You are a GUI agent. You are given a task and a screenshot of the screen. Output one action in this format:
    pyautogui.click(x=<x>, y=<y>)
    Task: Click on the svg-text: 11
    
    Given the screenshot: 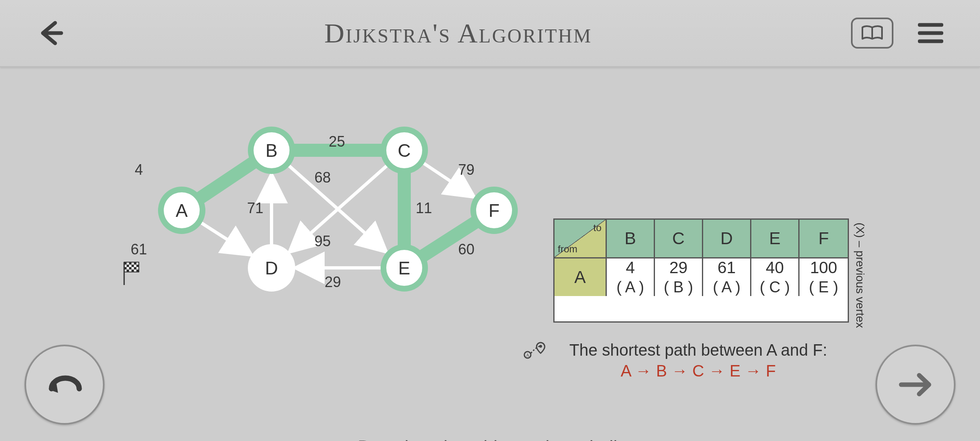 What is the action you would take?
    pyautogui.click(x=424, y=208)
    